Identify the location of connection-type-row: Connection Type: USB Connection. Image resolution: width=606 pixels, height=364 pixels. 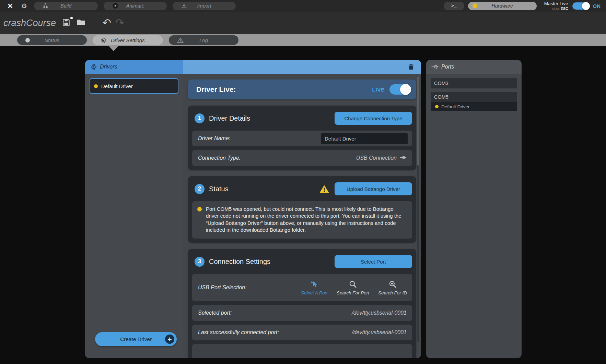
(302, 158).